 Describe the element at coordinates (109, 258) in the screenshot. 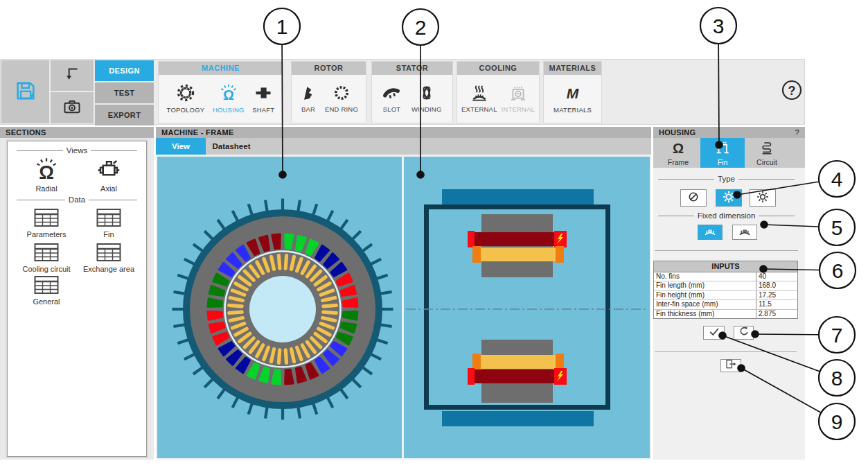

I see `data-exchange-area-button: Exchange area` at that location.